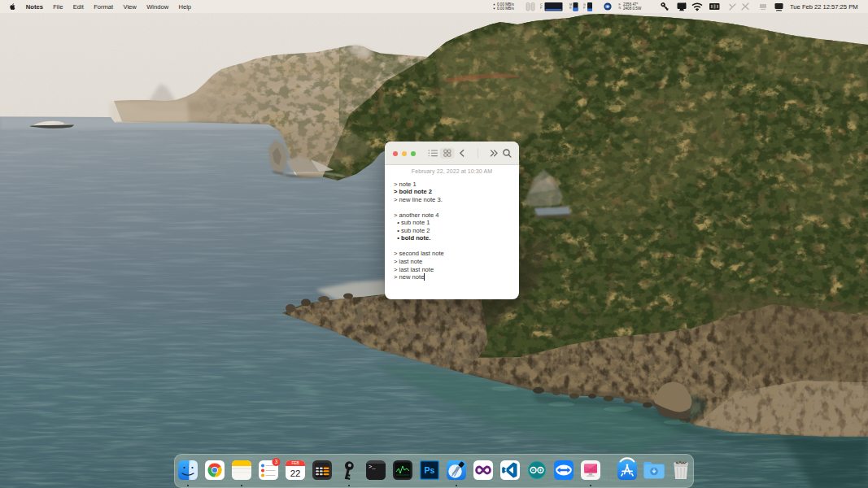 The height and width of the screenshot is (488, 868). What do you see at coordinates (805, 7) in the screenshot?
I see `svg-text: Tue Feb 22` at bounding box center [805, 7].